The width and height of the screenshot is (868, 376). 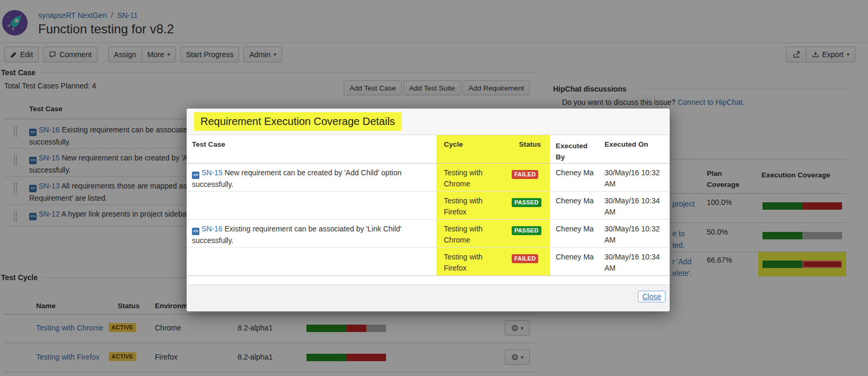 What do you see at coordinates (428, 262) in the screenshot?
I see `table-row: Testing with Firefox FAILED Cheney Ma 30…` at bounding box center [428, 262].